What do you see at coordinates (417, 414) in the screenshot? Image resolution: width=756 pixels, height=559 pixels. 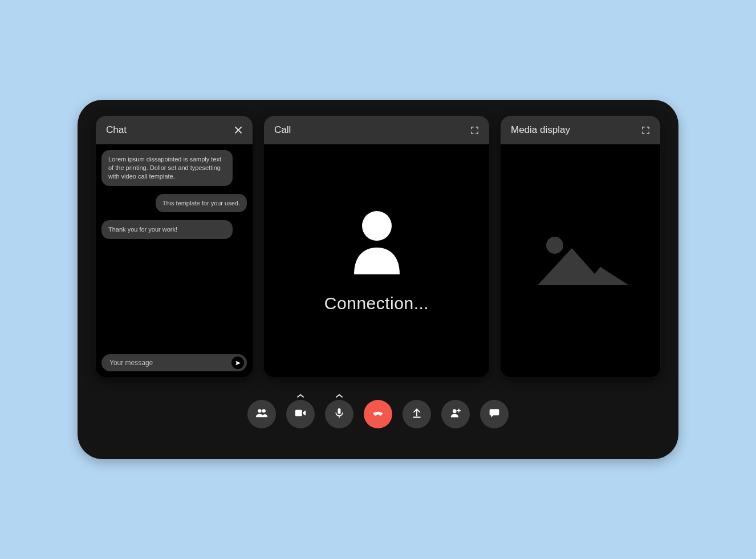 I see `share-button` at bounding box center [417, 414].